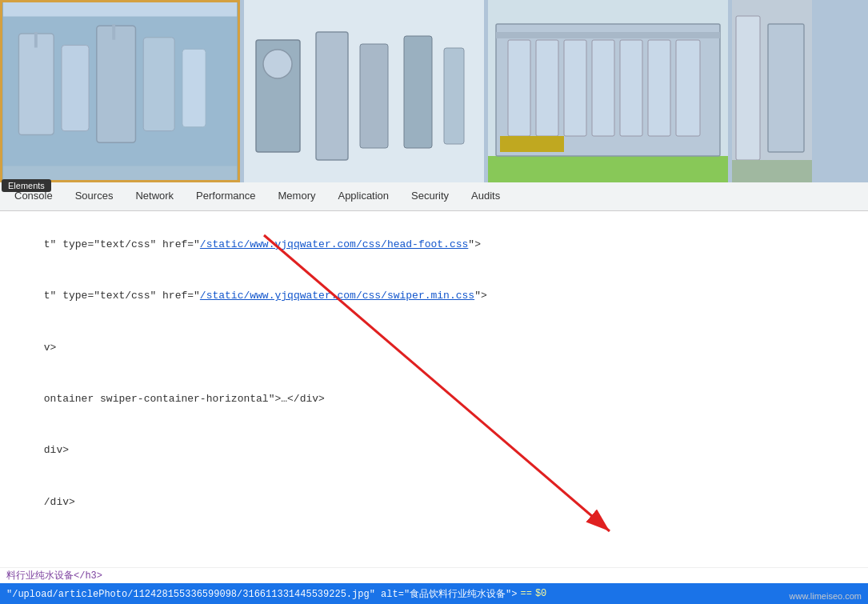  I want to click on code-line-5: div>, so click(434, 451).